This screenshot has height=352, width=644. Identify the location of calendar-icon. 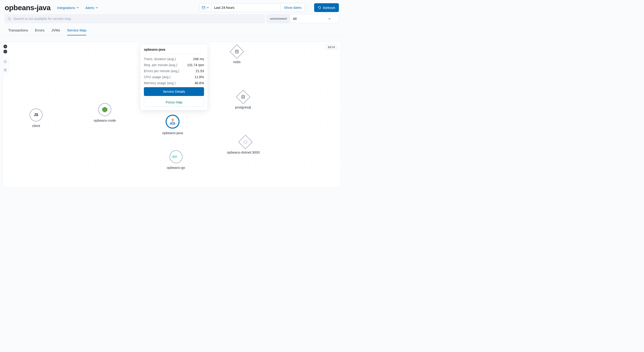
(204, 8).